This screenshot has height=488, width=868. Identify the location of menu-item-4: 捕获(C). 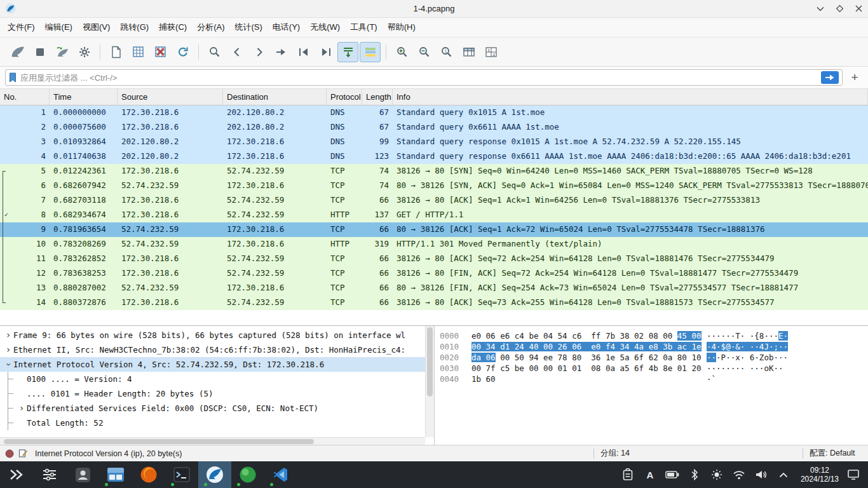
(173, 27).